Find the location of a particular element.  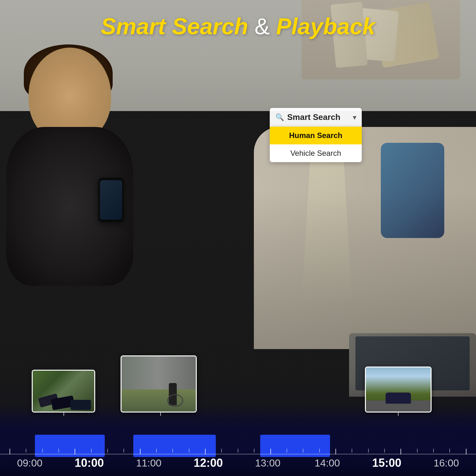

time-label-1300: 13:00 is located at coordinates (268, 463).